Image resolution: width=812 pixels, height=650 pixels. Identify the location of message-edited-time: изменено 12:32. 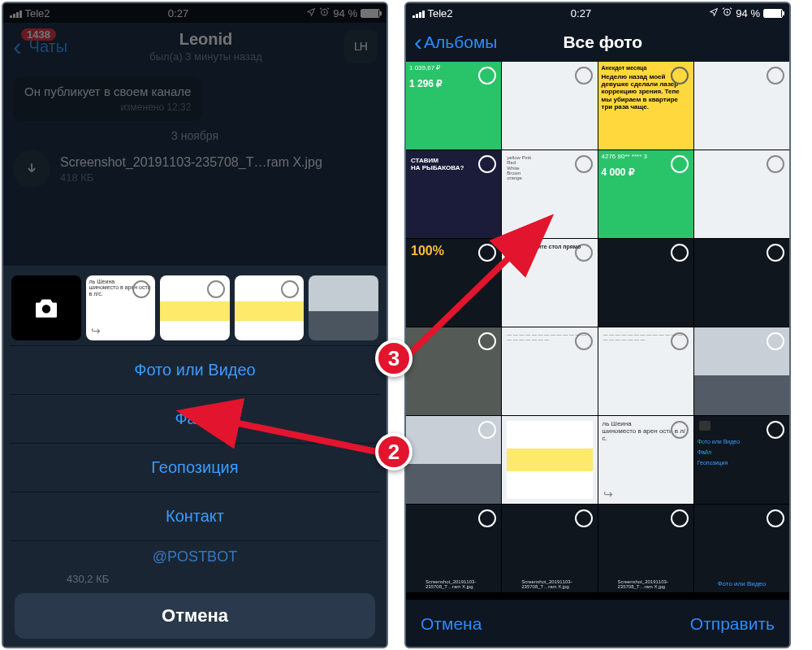
(107, 107).